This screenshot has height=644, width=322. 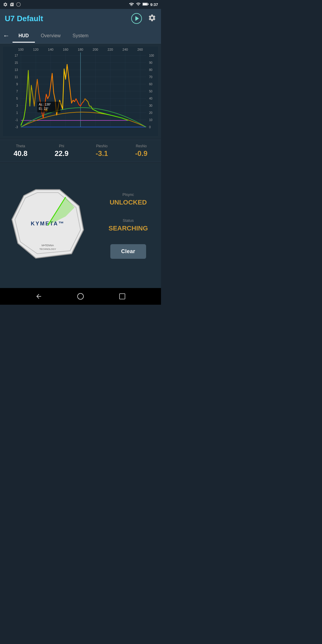 What do you see at coordinates (80, 36) in the screenshot?
I see `tab-system: System` at bounding box center [80, 36].